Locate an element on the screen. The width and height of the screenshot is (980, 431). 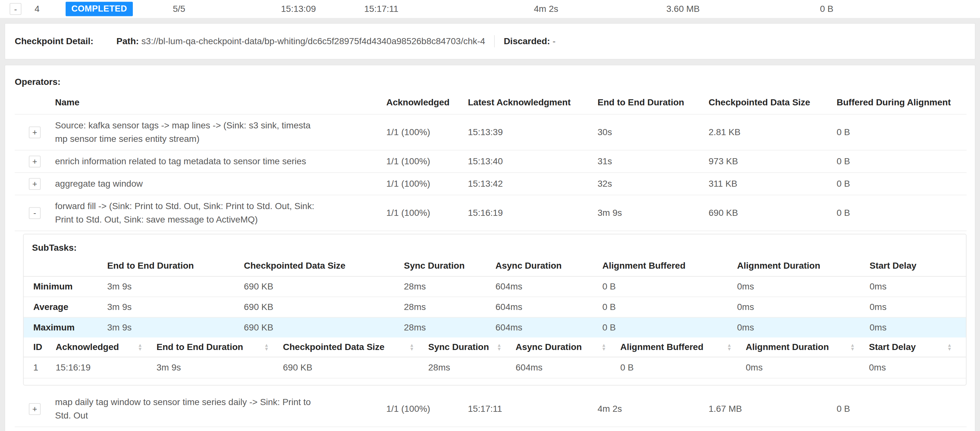
operators-header-latest-acknowledgment: Latest Acknowledgment is located at coordinates (533, 104).